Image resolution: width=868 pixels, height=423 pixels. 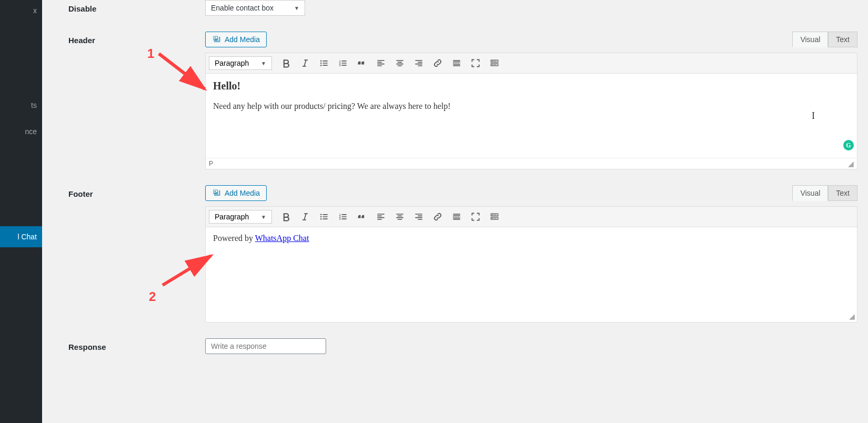 What do you see at coordinates (137, 6) in the screenshot?
I see `label-disable: Disable` at bounding box center [137, 6].